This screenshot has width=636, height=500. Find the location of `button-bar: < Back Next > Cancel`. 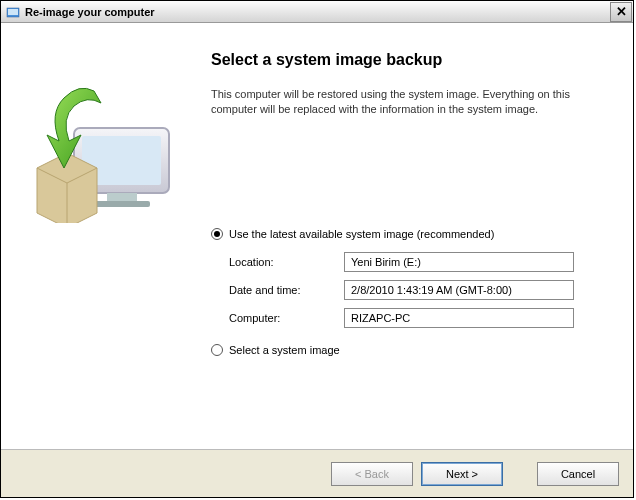

button-bar: < Back Next > Cancel is located at coordinates (317, 473).